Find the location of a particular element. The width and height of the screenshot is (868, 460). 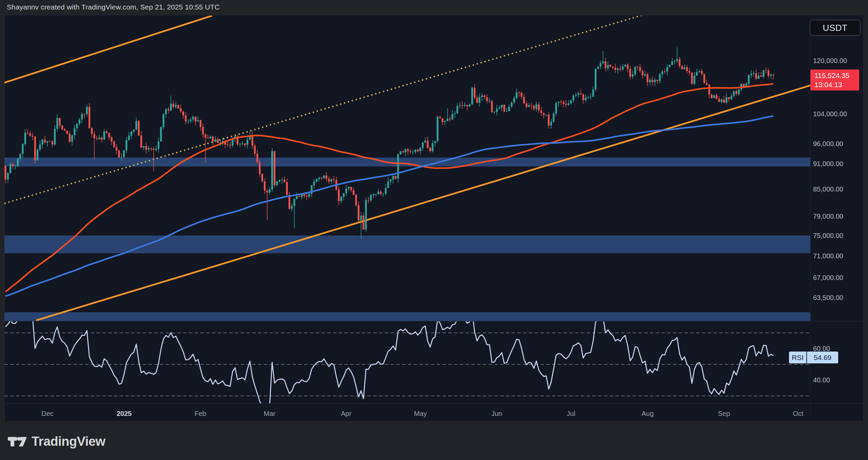

month-tick-label: Apr is located at coordinates (346, 414).